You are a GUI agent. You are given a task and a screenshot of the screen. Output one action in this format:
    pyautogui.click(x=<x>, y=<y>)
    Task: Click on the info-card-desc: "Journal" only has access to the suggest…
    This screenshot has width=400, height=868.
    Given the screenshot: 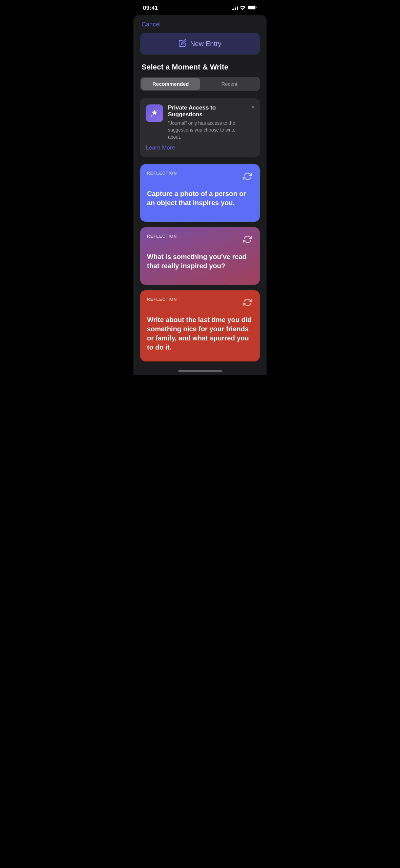 What is the action you would take?
    pyautogui.click(x=207, y=130)
    